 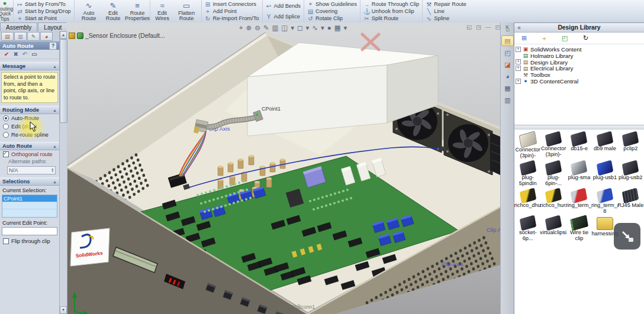 I want to click on orthogonal-route-checkbox, so click(x=6, y=154).